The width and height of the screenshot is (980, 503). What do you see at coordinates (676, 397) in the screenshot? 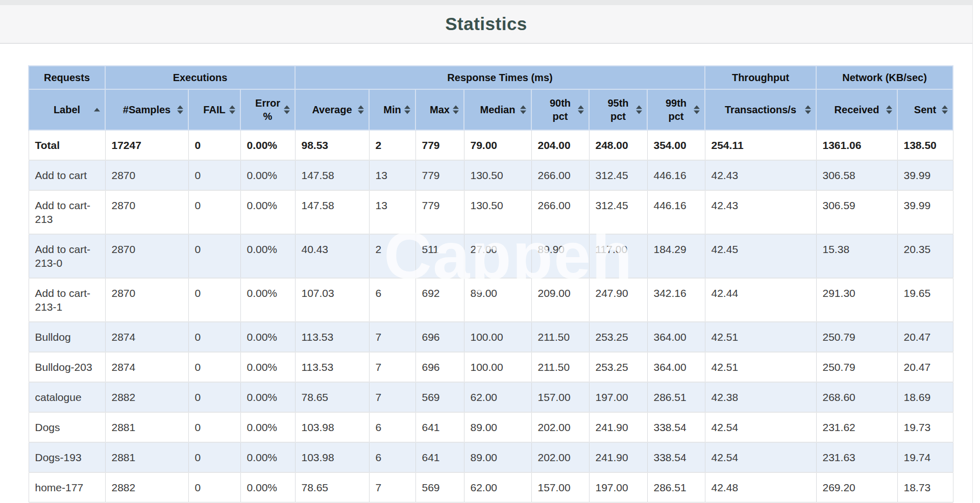
I see `table-cell: 286.51` at bounding box center [676, 397].